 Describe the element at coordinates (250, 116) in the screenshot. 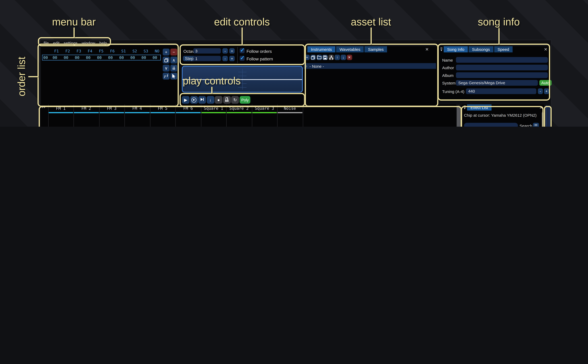

I see `annotation-rect-pattern-view` at that location.